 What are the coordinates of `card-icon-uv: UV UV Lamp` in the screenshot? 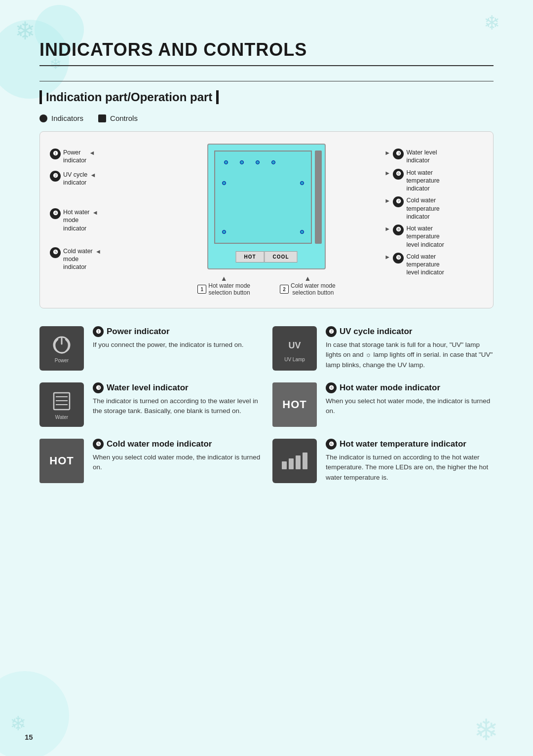 It's located at (295, 348).